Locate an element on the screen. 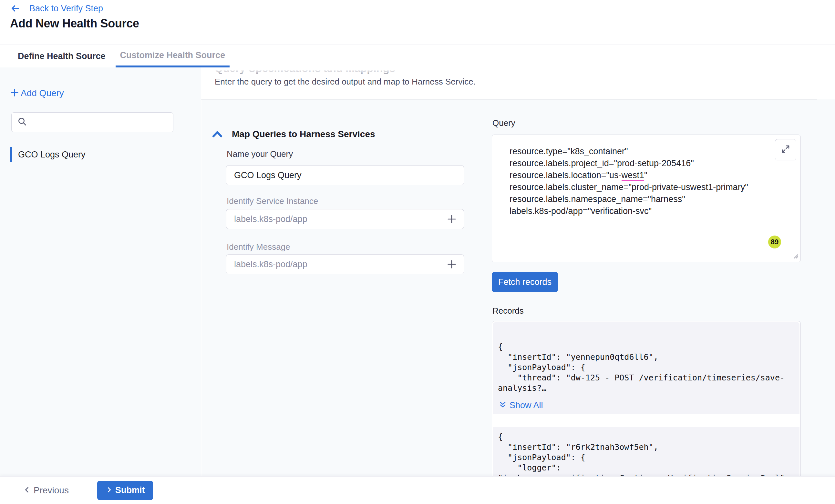 This screenshot has width=835, height=504. chevron-left-icon is located at coordinates (27, 490).